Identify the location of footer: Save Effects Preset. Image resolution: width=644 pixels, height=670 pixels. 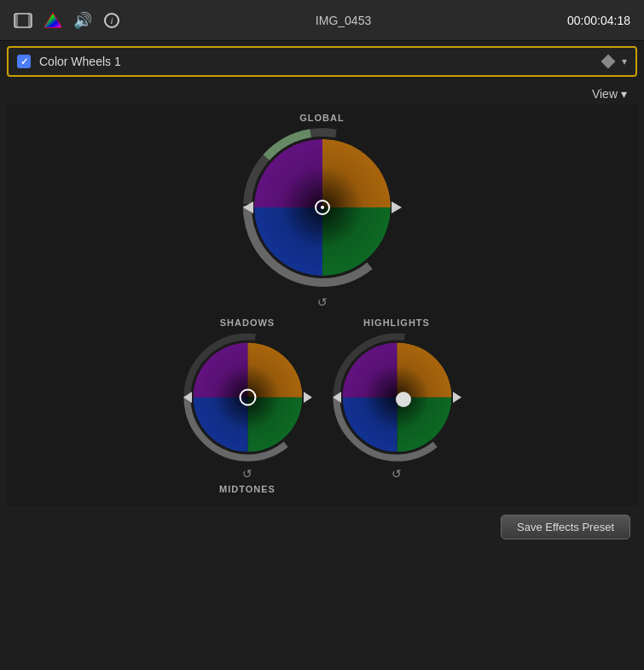
(322, 527).